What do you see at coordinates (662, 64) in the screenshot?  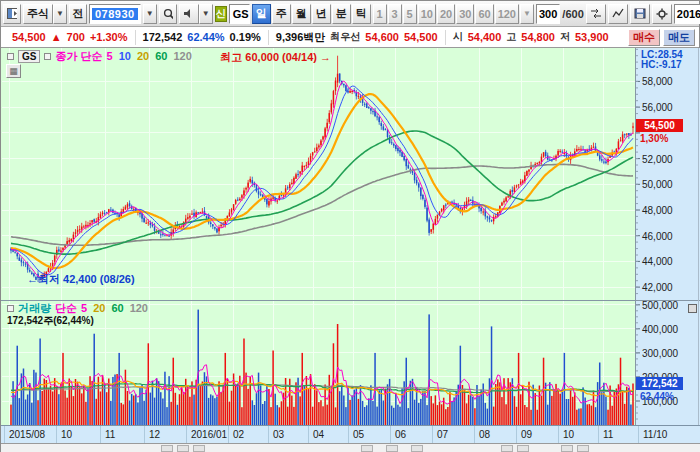 I see `hc-value: HC:-9.17` at bounding box center [662, 64].